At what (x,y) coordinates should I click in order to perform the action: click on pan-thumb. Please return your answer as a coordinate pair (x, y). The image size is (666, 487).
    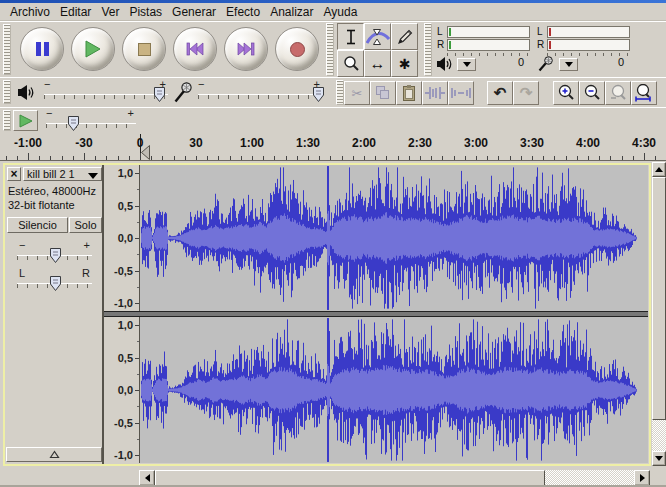
    Looking at the image, I should click on (56, 284).